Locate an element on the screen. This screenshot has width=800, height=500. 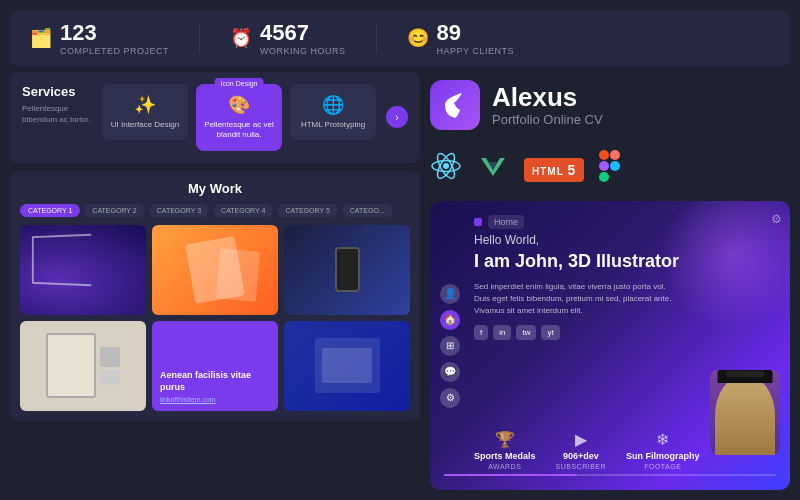
figma-icon is located at coordinates (610, 170).